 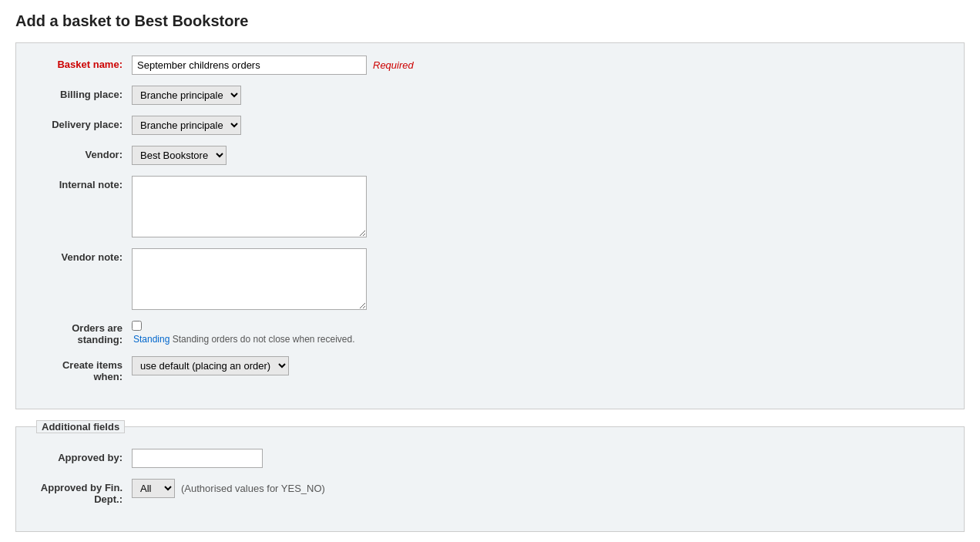 I want to click on page-title: Add a basket to Best Bookstore, so click(x=490, y=22).